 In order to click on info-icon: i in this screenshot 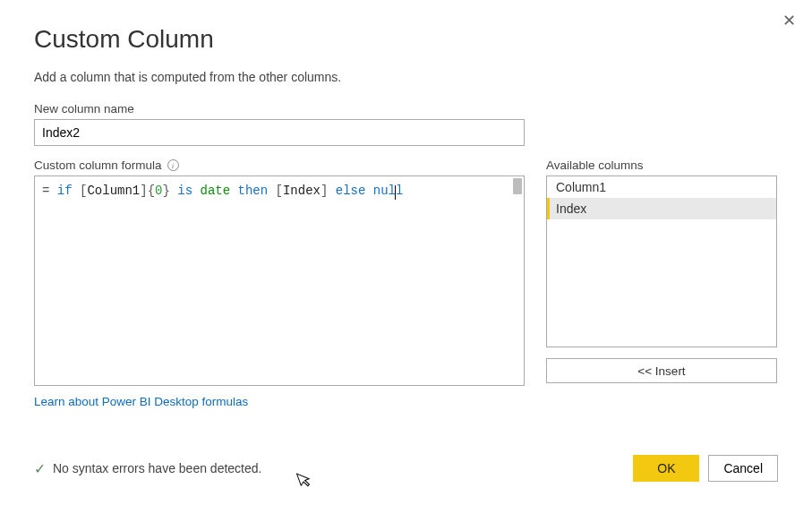, I will do `click(174, 165)`.